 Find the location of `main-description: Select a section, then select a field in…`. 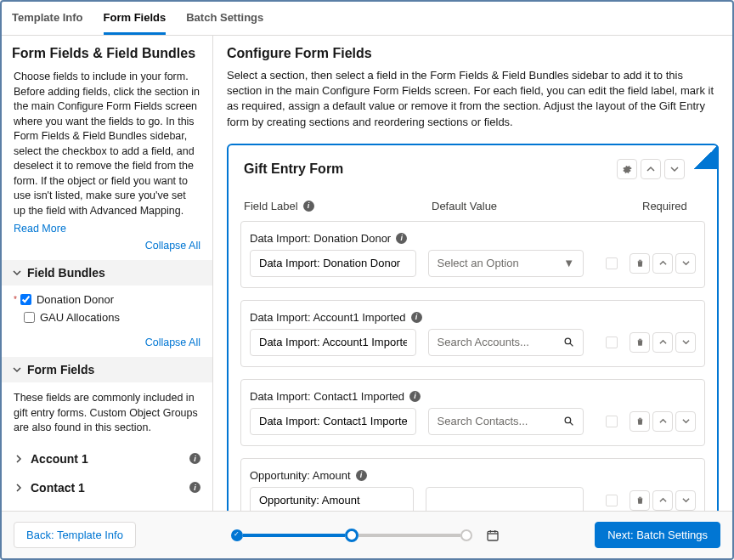

main-description: Select a section, then select a field in… is located at coordinates (472, 99).